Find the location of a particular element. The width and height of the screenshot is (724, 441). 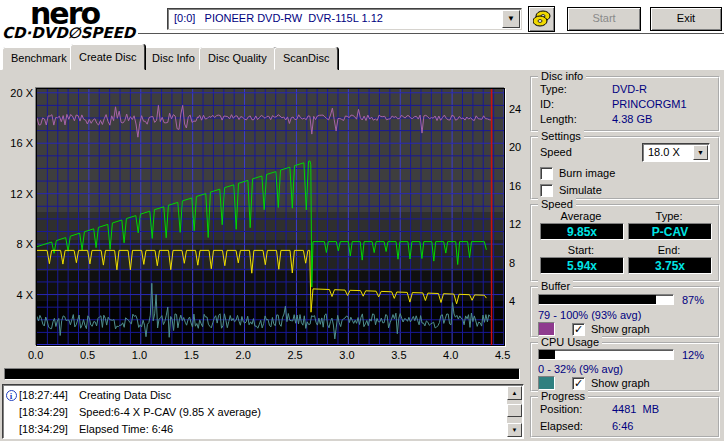

speed-select-value: 18.0 X is located at coordinates (664, 152).